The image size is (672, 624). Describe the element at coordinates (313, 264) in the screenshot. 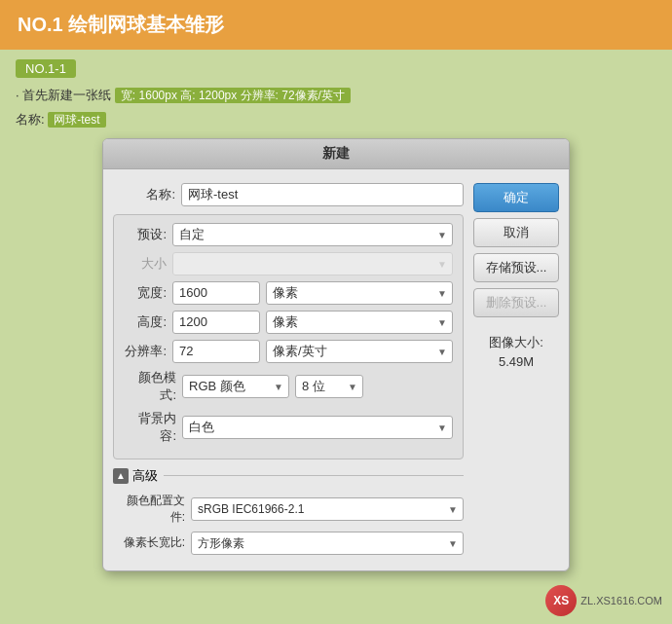

I see `size-select-wrapper: ▼` at that location.